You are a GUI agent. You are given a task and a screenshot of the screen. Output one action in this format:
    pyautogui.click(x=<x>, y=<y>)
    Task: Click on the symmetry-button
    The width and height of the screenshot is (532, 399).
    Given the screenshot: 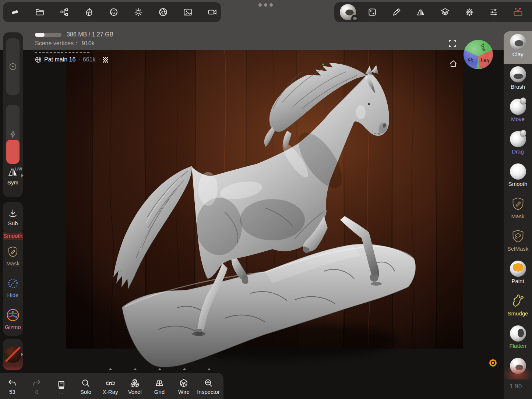 What is the action you would take?
    pyautogui.click(x=421, y=12)
    